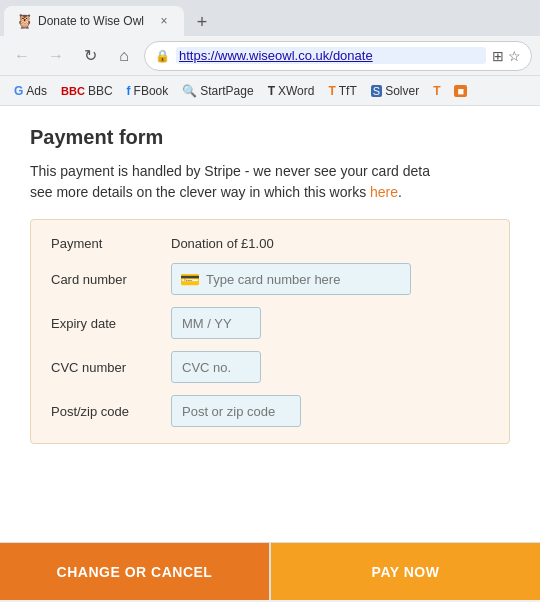  Describe the element at coordinates (376, 91) in the screenshot. I see `bookmark-solver-favicon: S` at that location.